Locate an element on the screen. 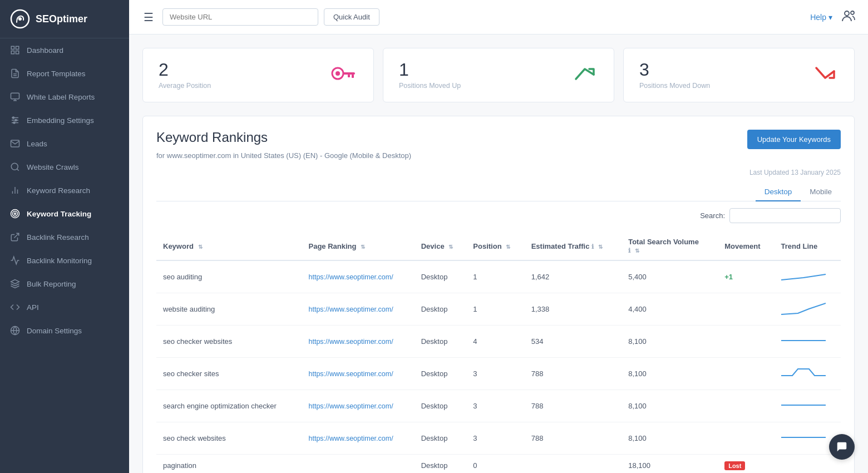 The width and height of the screenshot is (868, 473). sidebar-item-keyword-tracking: Keyword Tracking is located at coordinates (65, 214).